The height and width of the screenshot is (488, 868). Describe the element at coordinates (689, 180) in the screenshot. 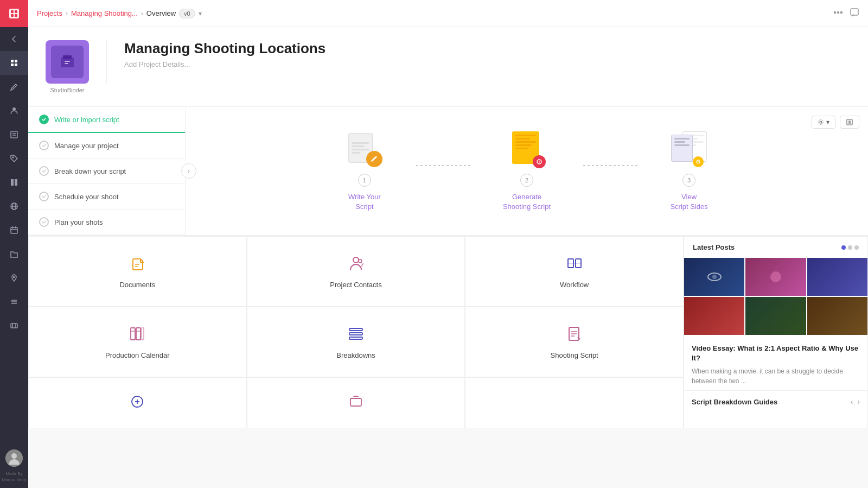

I see `step-3-badge: 3` at that location.